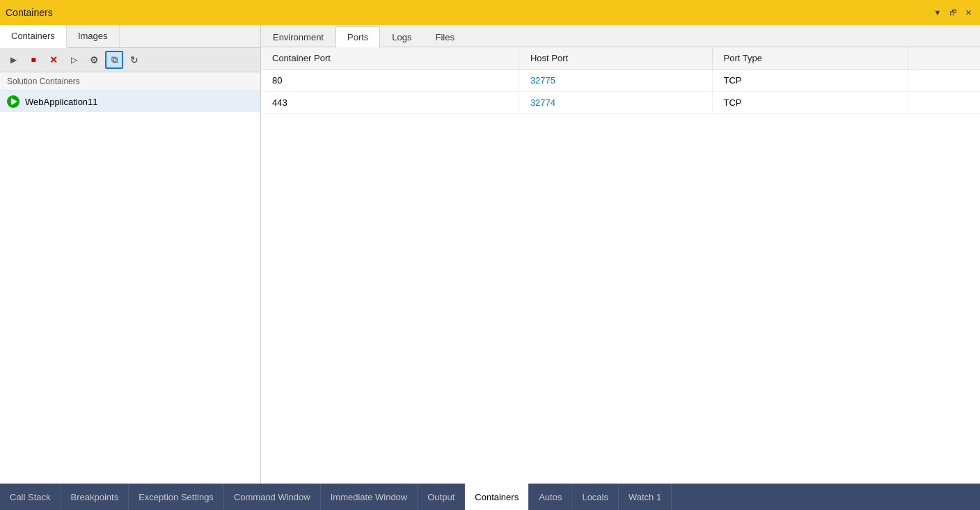 The image size is (980, 510). What do you see at coordinates (402, 37) in the screenshot?
I see `tab-logs: Logs` at bounding box center [402, 37].